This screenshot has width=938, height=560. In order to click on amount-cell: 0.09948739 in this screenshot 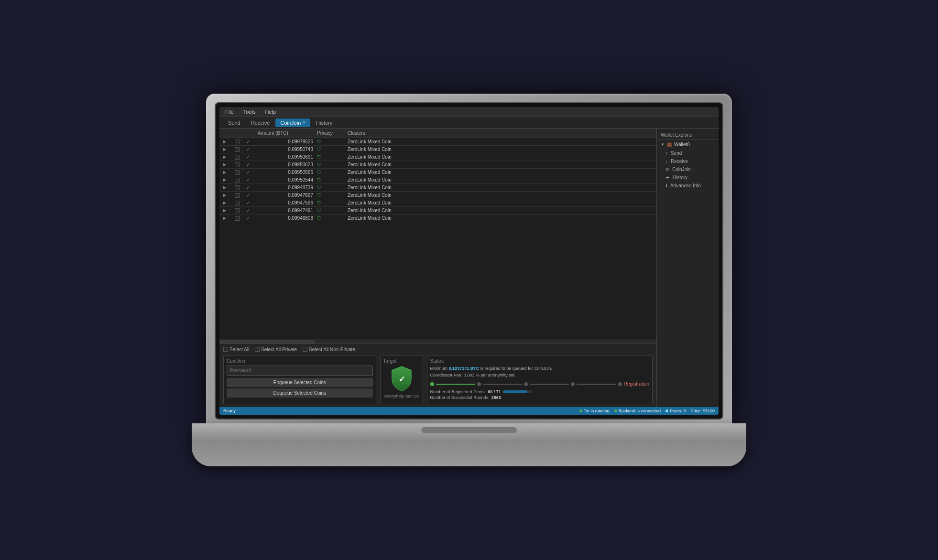, I will do `click(286, 187)`.